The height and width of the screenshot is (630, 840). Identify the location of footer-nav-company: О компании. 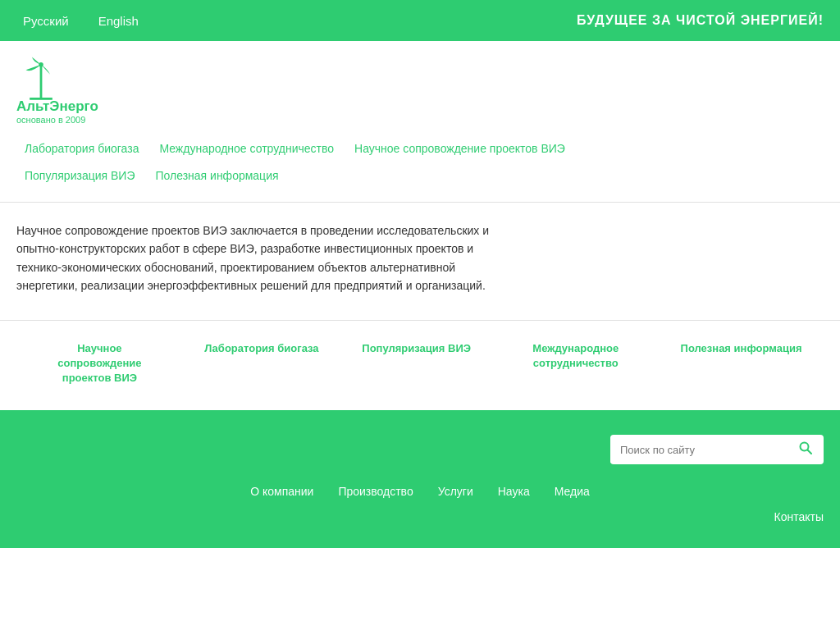
(282, 491).